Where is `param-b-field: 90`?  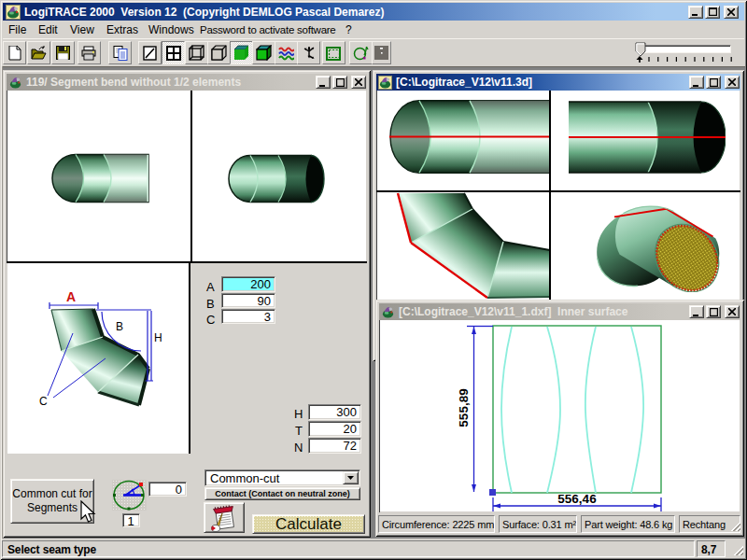 param-b-field: 90 is located at coordinates (248, 301).